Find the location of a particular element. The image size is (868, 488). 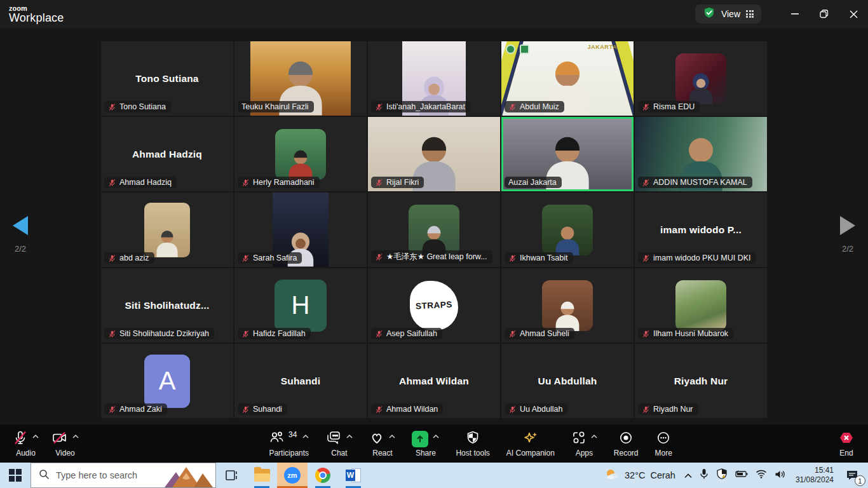

audio-menu-chevron is located at coordinates (36, 435).